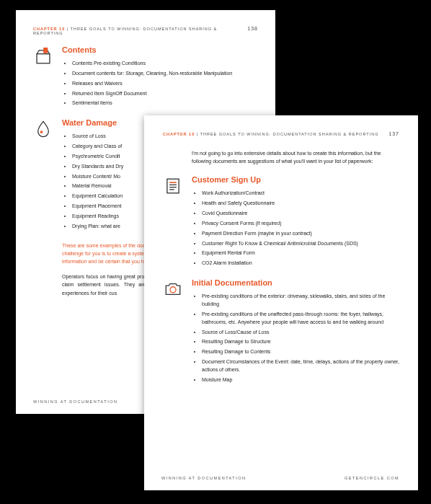 The height and width of the screenshot is (504, 431). Describe the element at coordinates (301, 342) in the screenshot. I see `list-item: Resulting Damage to Structure` at that location.